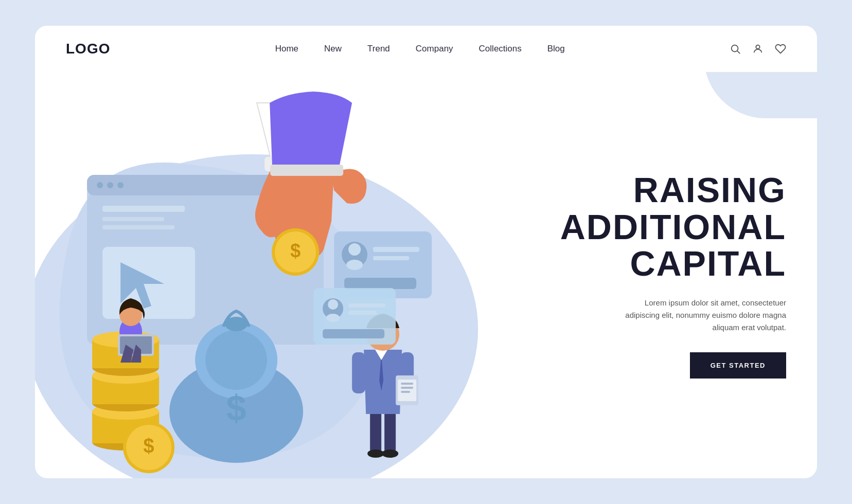 Image resolution: width=852 pixels, height=504 pixels. Describe the element at coordinates (735, 49) in the screenshot. I see `search-icon` at that location.